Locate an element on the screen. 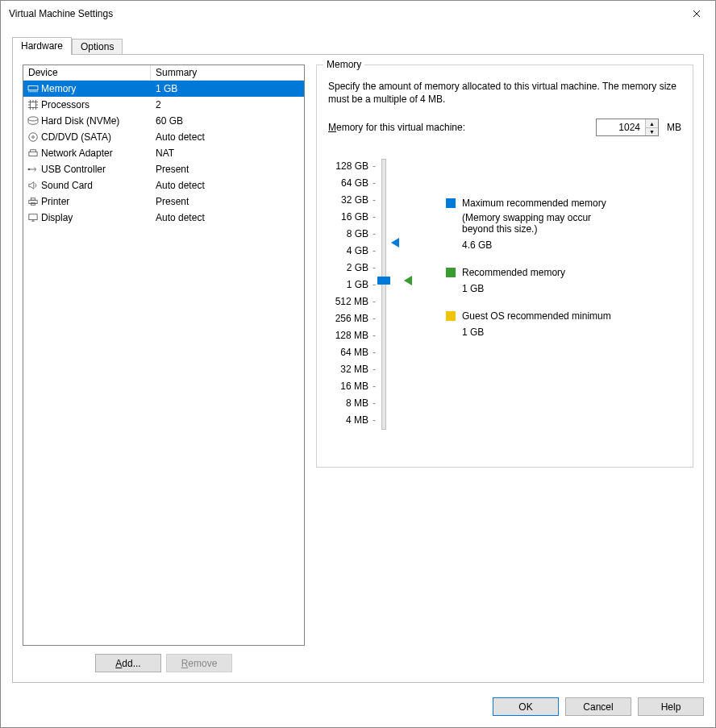 The width and height of the screenshot is (716, 728). device-label: Hard Disk (NVMe) is located at coordinates (95, 121).